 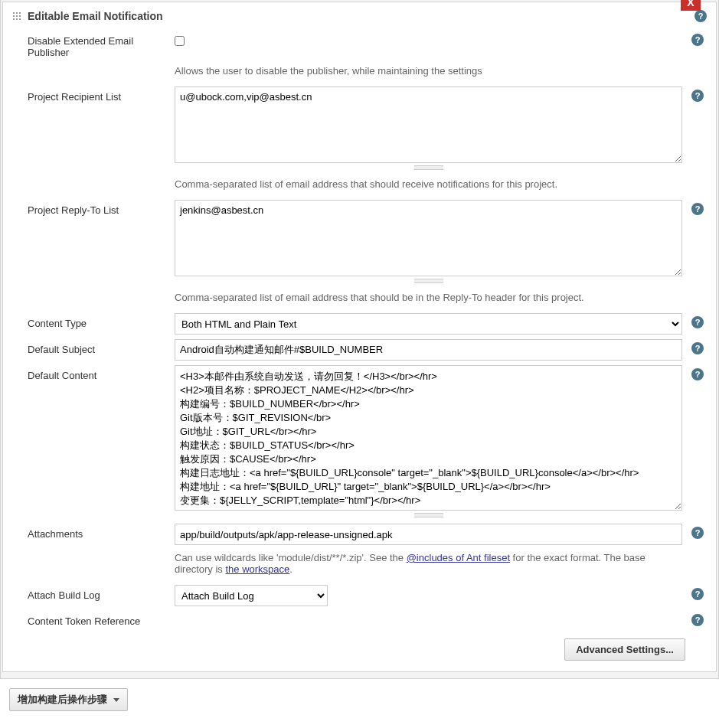 What do you see at coordinates (429, 125) in the screenshot?
I see `recipient-list-input` at bounding box center [429, 125].